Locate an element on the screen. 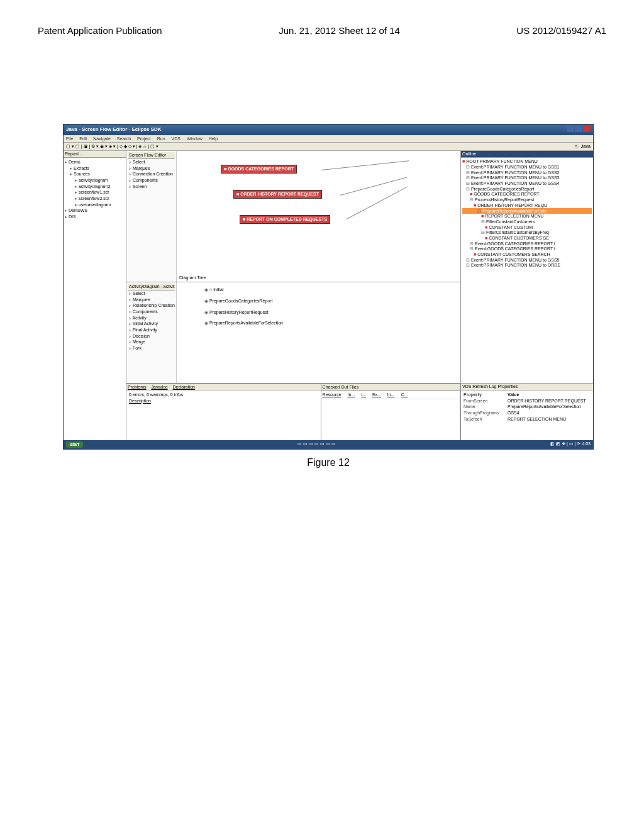  system-tray: ◧ ◩ ❖ | ▭ | ⟳ 4:03 is located at coordinates (570, 445).